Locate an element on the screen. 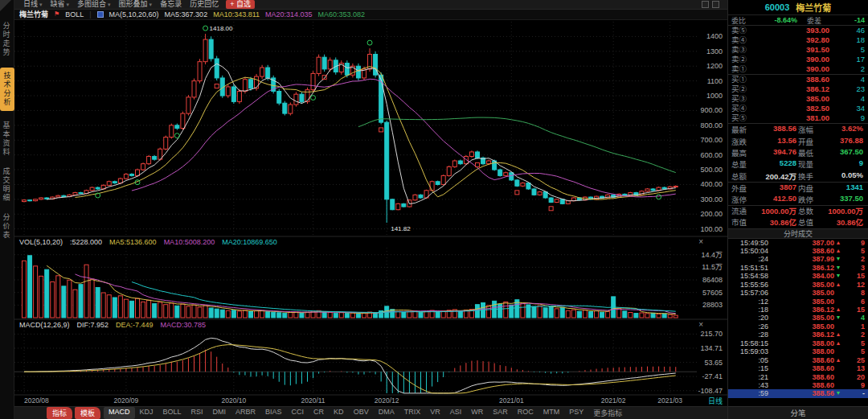 The image size is (868, 419). chevron-down-icon: ▾ is located at coordinates (41, 5).